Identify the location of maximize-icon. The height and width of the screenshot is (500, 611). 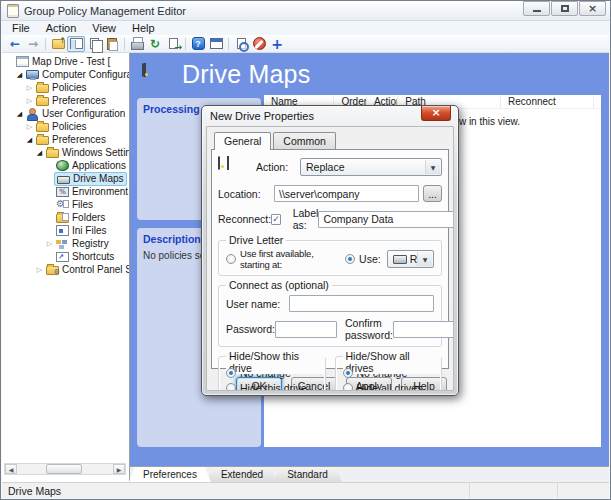
(565, 8).